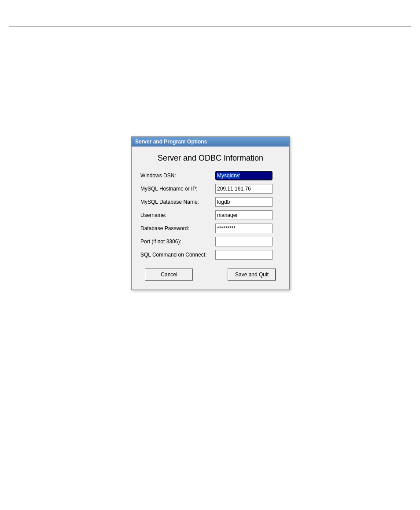  I want to click on form-row-sql-command: SQL Command on Connect:, so click(210, 255).